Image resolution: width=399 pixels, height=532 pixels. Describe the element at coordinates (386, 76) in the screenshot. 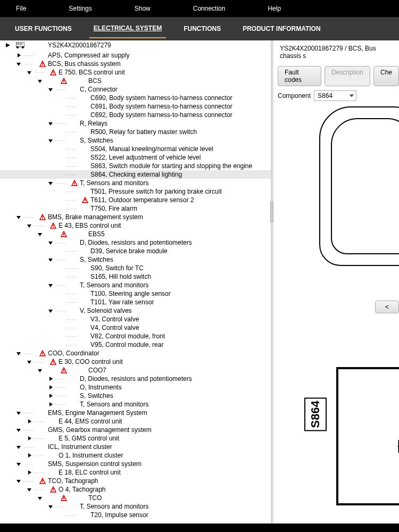

I see `che-button: Che` at that location.